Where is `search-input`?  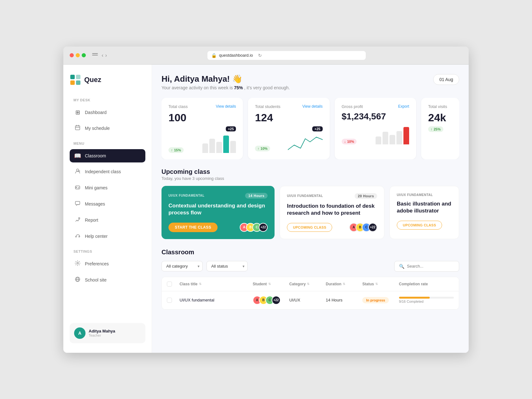
search-input is located at coordinates (431, 266).